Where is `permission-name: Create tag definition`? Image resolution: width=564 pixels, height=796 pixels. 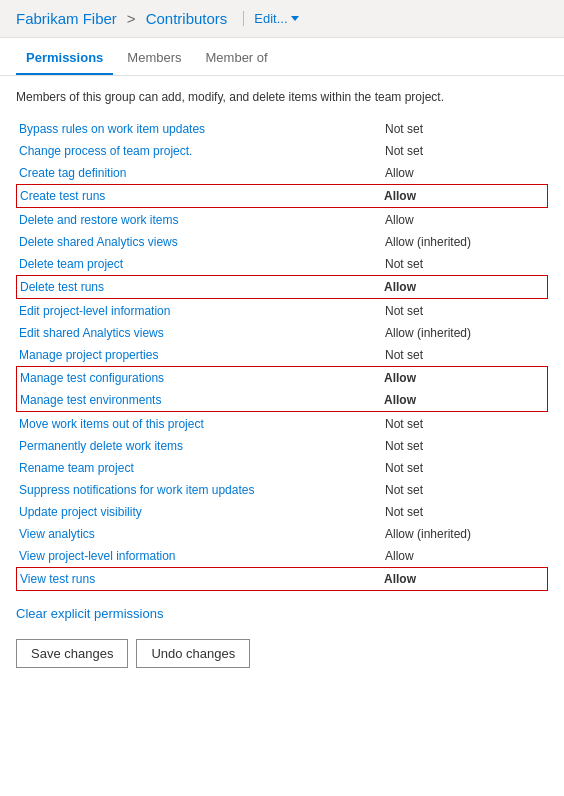
permission-name: Create tag definition is located at coordinates (202, 173).